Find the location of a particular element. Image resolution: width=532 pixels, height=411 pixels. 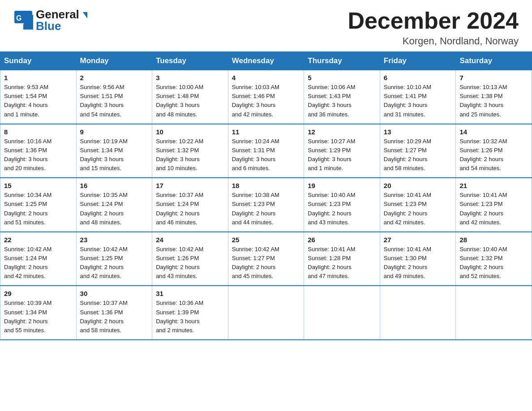

calendar-cell: 9Sunrise: 10:19 AMSunset: 1:34 PMDayligh… is located at coordinates (114, 151).